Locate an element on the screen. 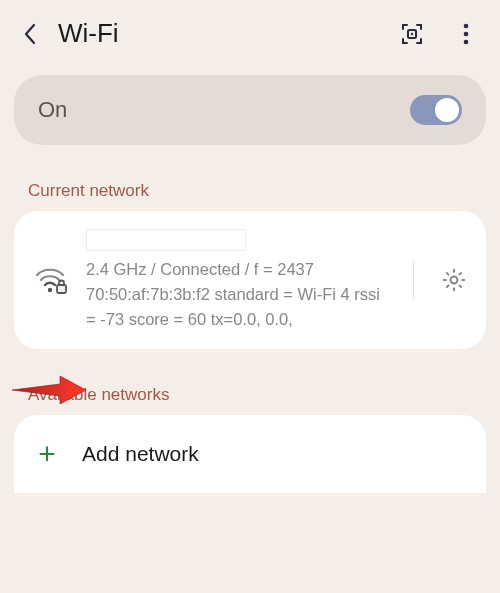 The image size is (500, 593). back-button is located at coordinates (30, 34).